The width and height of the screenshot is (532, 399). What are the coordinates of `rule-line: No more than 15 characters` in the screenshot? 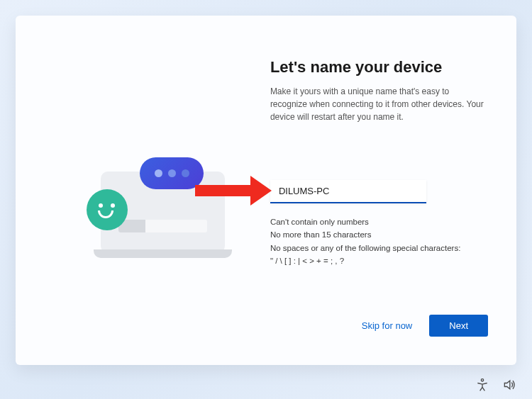 It's located at (379, 235).